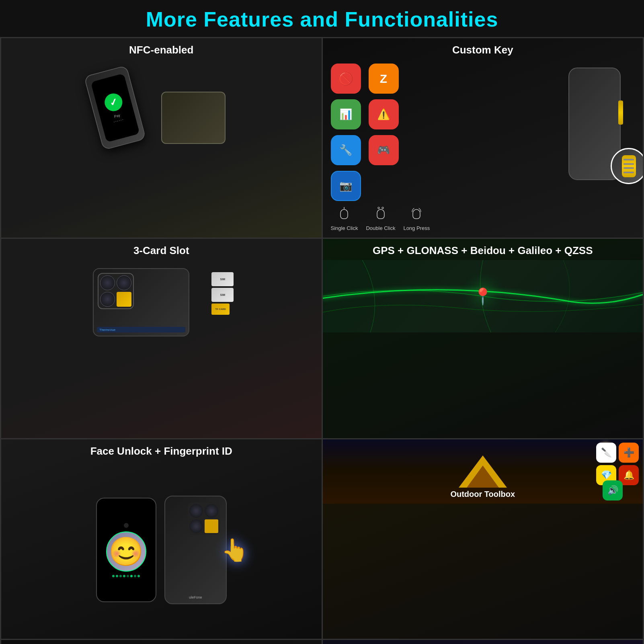 The image size is (644, 644). What do you see at coordinates (223, 279) in the screenshot?
I see `sim-card-1: SIM` at bounding box center [223, 279].